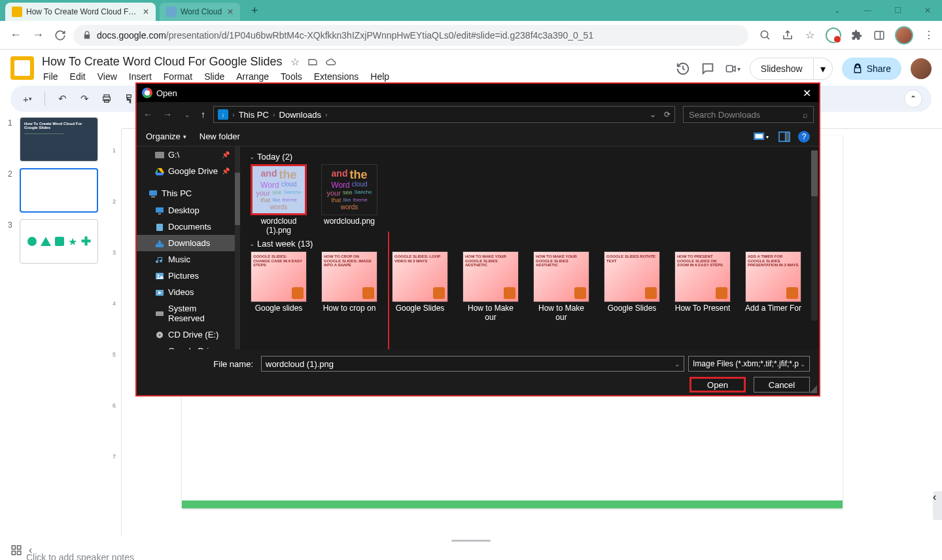  Describe the element at coordinates (814, 236) in the screenshot. I see `content-scrollbar` at that location.